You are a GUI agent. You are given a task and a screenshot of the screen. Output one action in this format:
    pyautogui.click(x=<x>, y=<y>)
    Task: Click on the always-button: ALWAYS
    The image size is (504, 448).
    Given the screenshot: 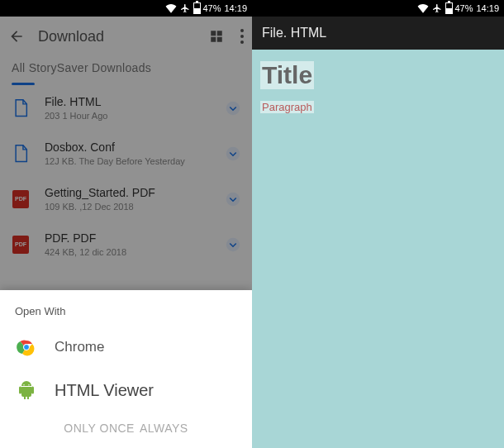 What is the action you would take?
    pyautogui.click(x=164, y=428)
    